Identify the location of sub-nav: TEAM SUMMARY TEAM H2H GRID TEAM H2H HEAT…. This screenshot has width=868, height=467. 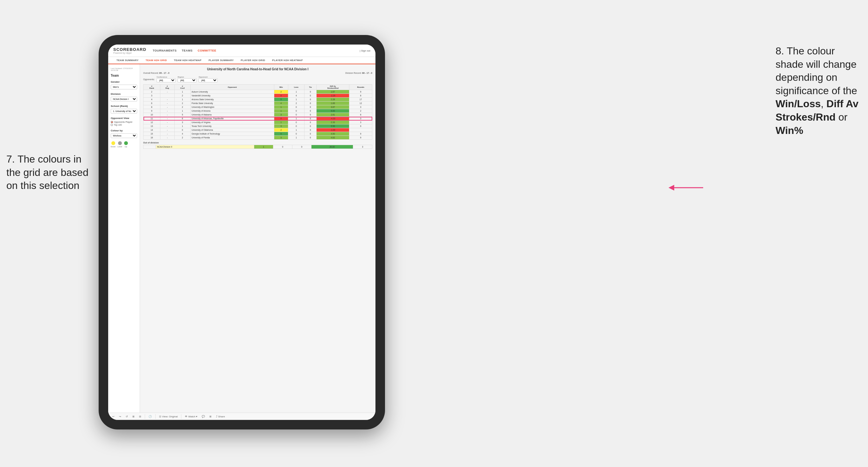
(242, 61).